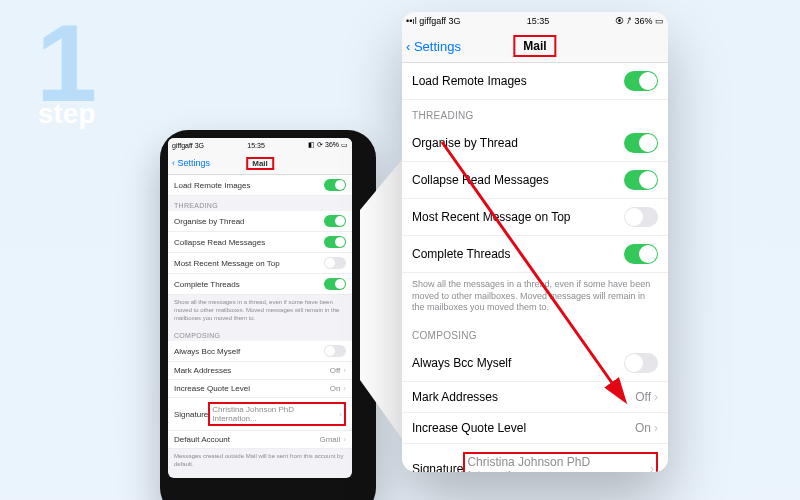  I want to click on signature-highlight: Christina Johnson PhD Internation...›, so click(560, 462).